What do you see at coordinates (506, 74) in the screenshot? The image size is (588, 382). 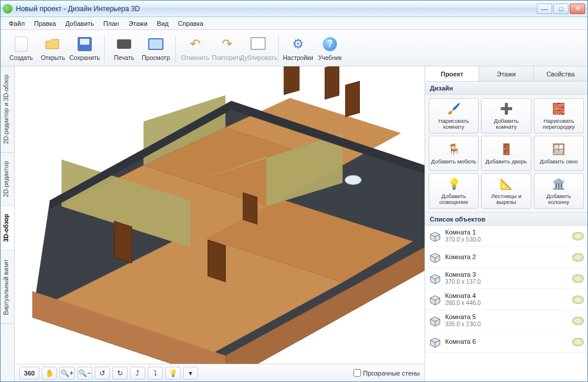 I see `right-tabs: Проект Этажи Свойства` at bounding box center [506, 74].